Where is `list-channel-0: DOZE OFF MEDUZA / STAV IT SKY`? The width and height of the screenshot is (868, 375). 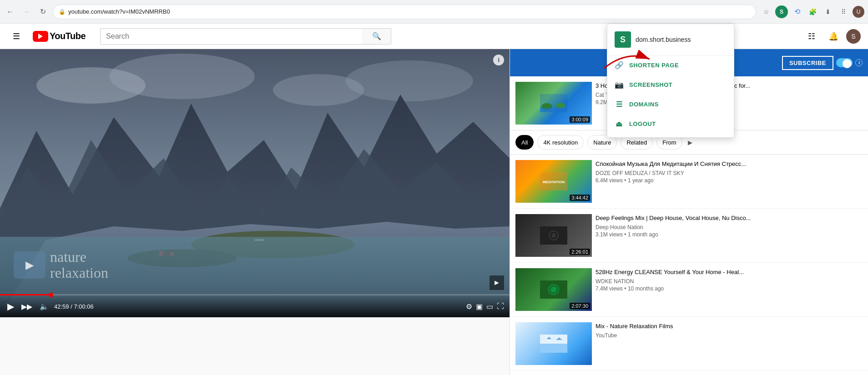
list-channel-0: DOZE OFF MEDUZA / STAV IT SKY is located at coordinates (729, 173).